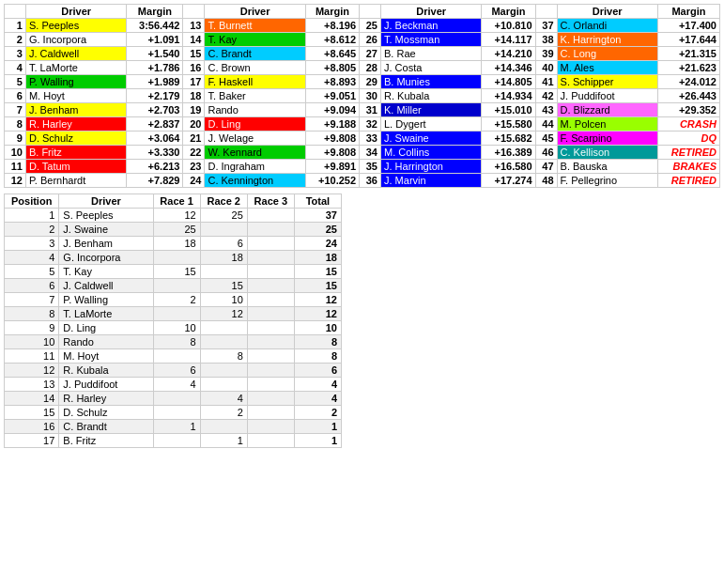  I want to click on standings-pos-2-7: 32, so click(370, 124).